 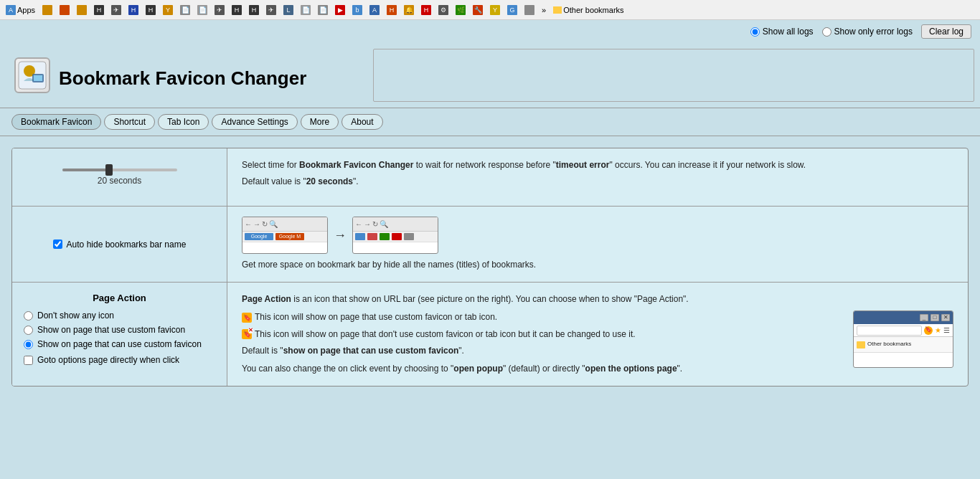 What do you see at coordinates (544, 10) in the screenshot?
I see `bookmark-more: »` at bounding box center [544, 10].